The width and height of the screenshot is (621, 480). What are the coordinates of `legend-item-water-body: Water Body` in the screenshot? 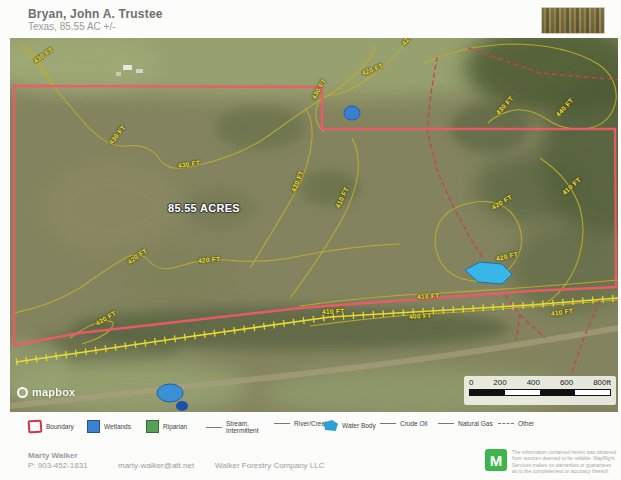 It's located at (350, 426).